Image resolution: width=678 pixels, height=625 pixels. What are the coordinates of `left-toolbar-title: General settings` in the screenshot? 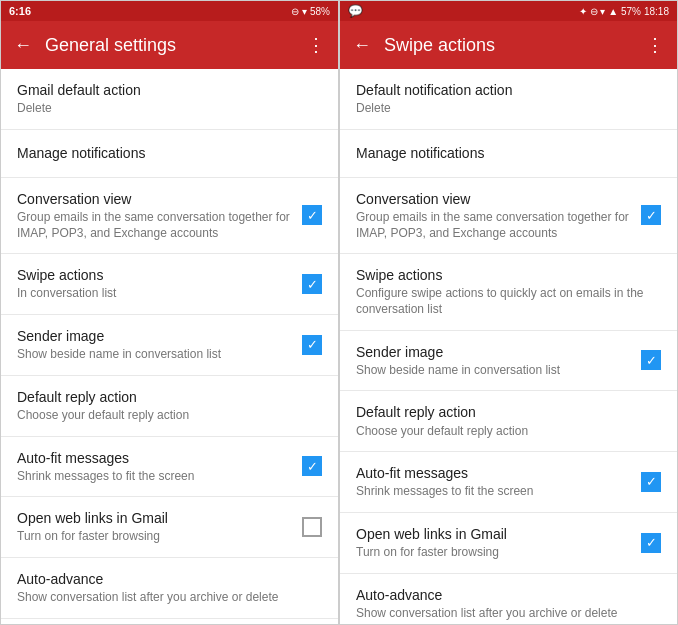 It's located at (170, 46).